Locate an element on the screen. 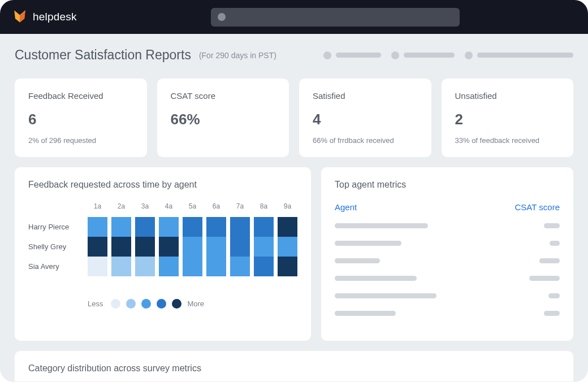  heatmap-header: 1a2a3a4a5a6a7a8a9a is located at coordinates (192, 206).